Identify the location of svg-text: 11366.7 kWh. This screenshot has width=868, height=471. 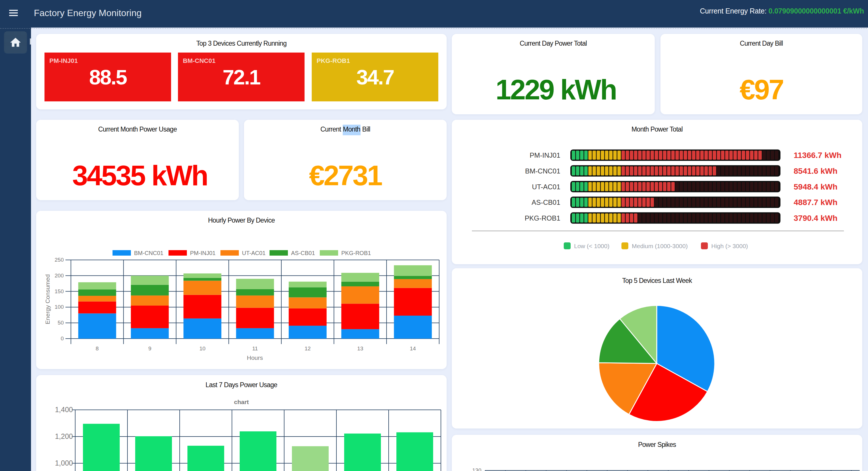
(817, 155).